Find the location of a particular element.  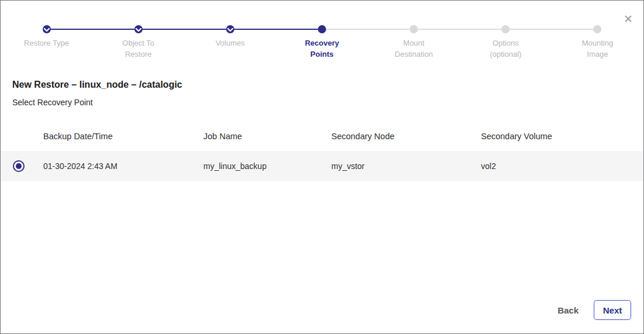

step-mounting-image: Mounting Image is located at coordinates (597, 43).